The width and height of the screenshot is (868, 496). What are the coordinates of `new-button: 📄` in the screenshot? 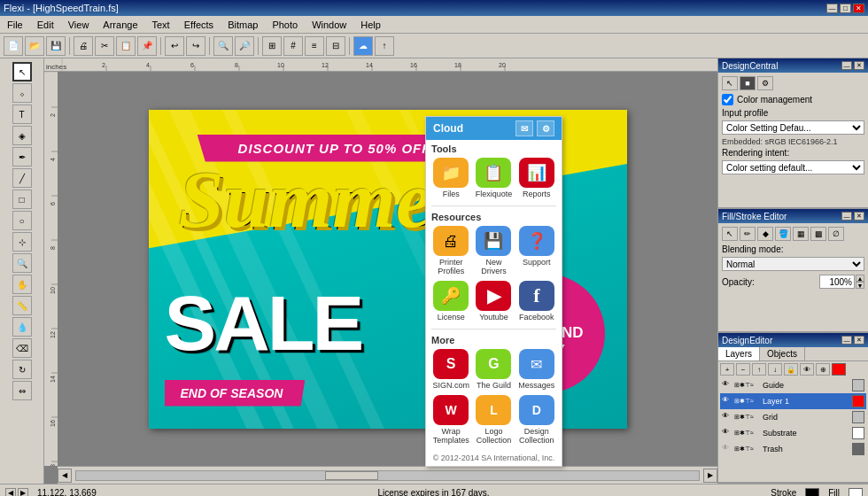 It's located at (13, 46).